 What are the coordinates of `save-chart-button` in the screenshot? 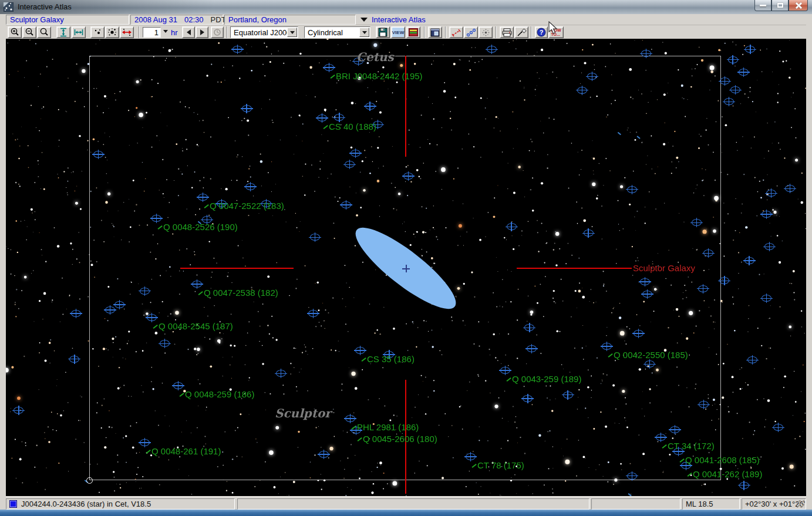 It's located at (383, 32).